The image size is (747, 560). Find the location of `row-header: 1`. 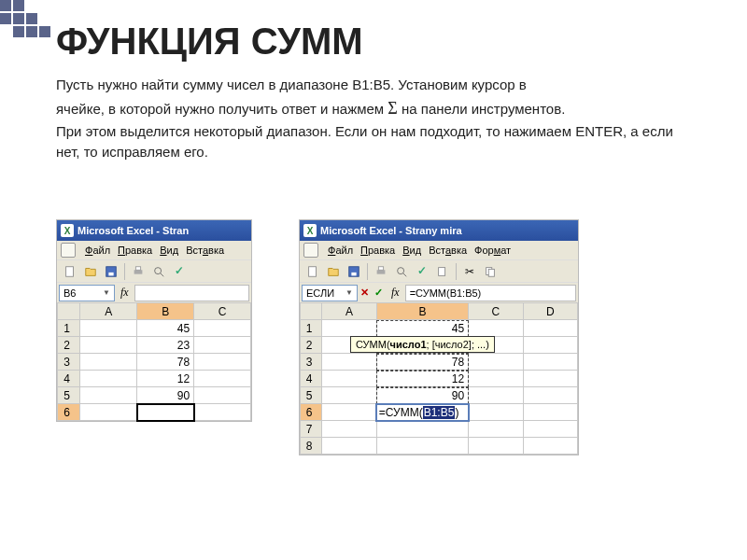

row-header: 1 is located at coordinates (312, 329).